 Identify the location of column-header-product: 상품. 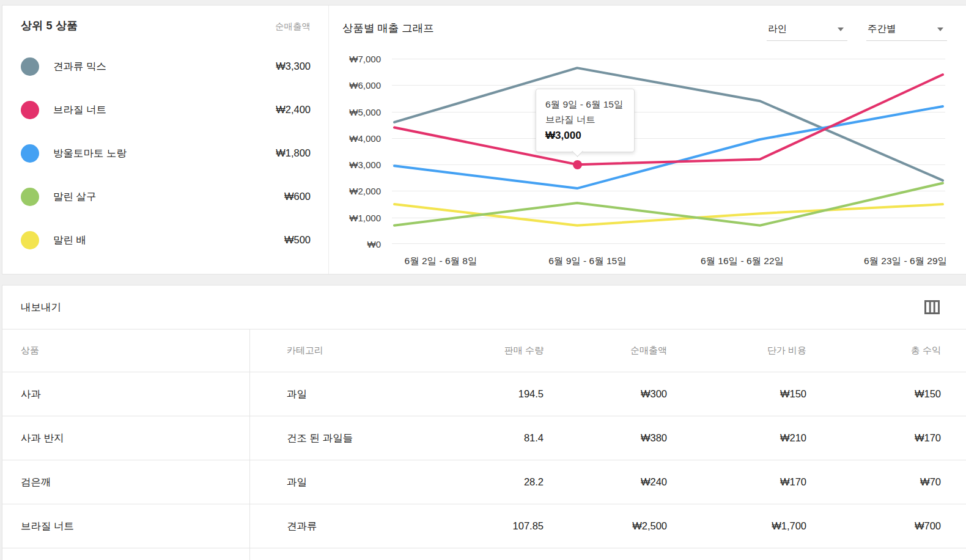
(126, 351).